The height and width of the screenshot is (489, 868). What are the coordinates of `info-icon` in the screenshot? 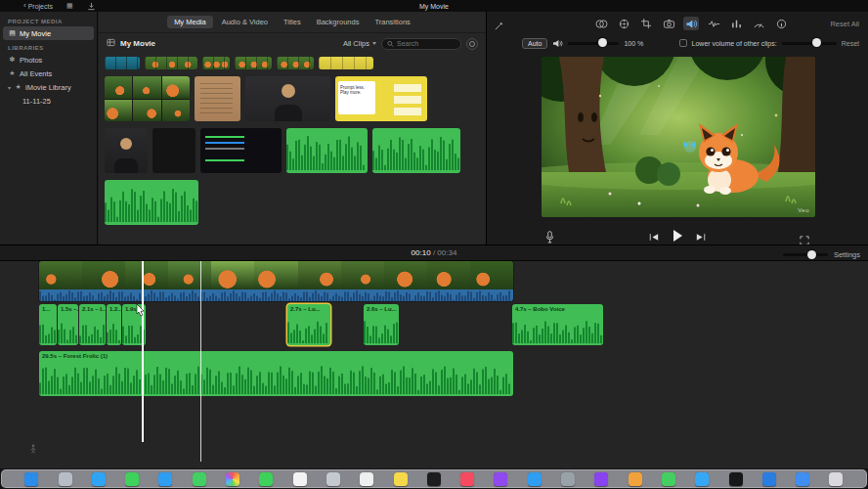 It's located at (781, 23).